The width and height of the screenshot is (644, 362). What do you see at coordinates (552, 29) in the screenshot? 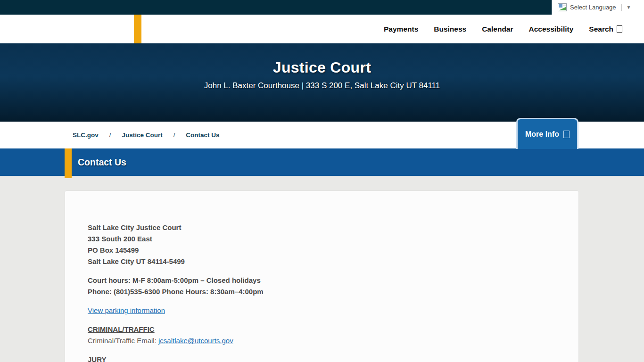
I see `nav-item-accessibility: Accessibility` at bounding box center [552, 29].